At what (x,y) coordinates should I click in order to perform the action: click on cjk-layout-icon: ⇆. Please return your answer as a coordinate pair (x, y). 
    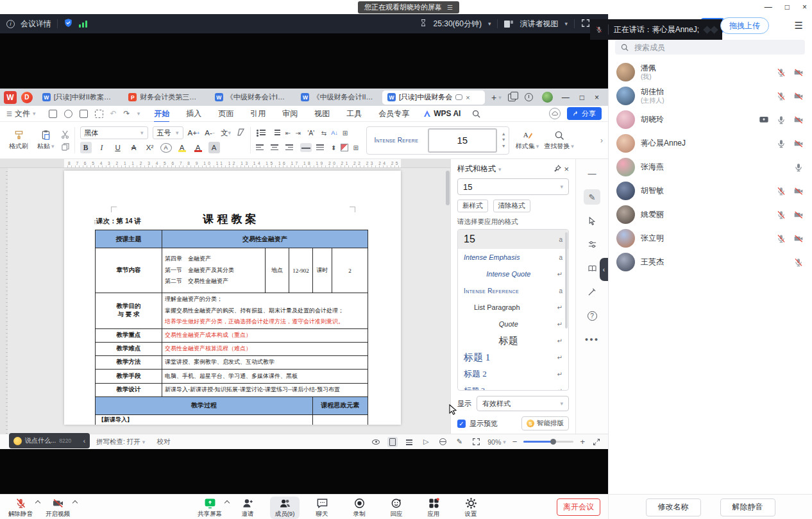
    Looking at the image, I should click on (324, 133).